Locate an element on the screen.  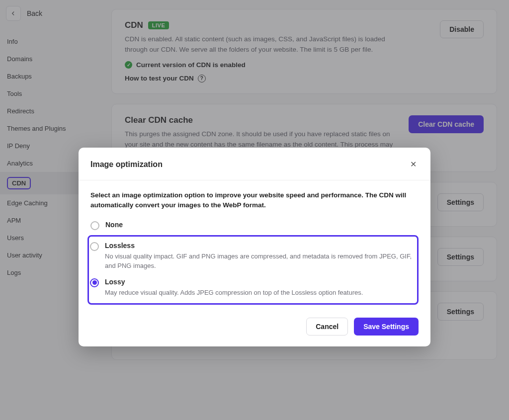
option-lossy-title: Lossy is located at coordinates (234, 282).